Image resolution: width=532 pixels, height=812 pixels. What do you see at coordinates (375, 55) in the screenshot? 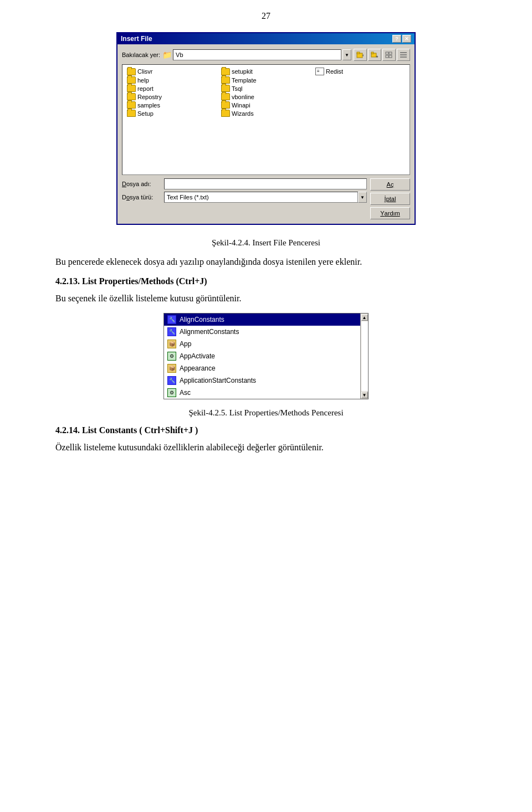
I see `create-folder-button: +` at bounding box center [375, 55].